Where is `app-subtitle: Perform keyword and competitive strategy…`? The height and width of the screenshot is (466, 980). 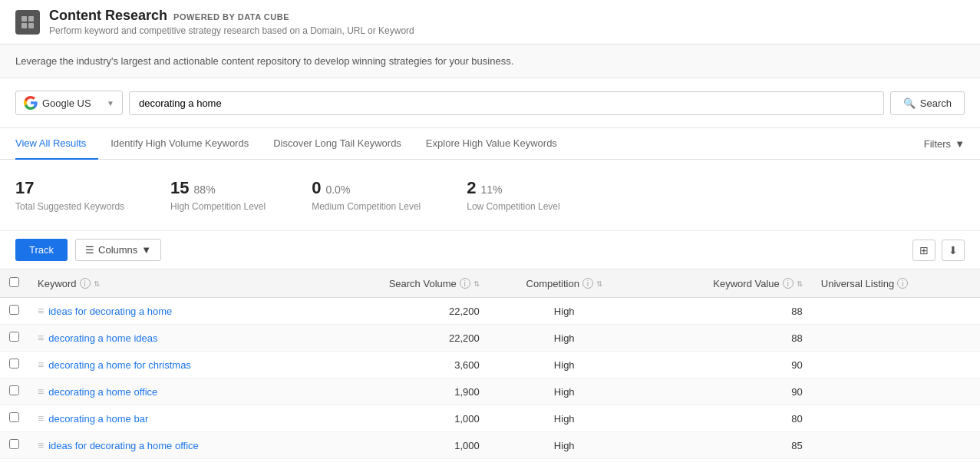
app-subtitle: Perform keyword and competitive strategy… is located at coordinates (232, 31).